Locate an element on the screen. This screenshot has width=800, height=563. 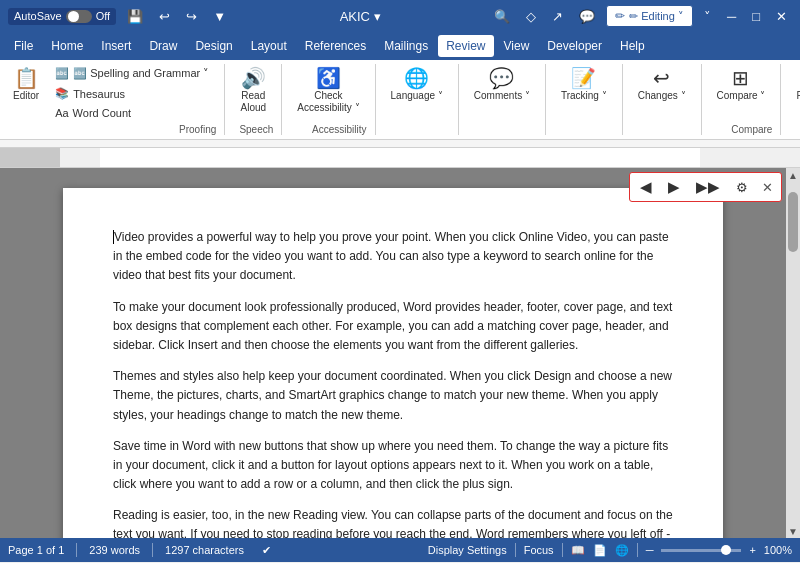
thesaurus-label: Thesaurus is located at coordinates (99, 94).